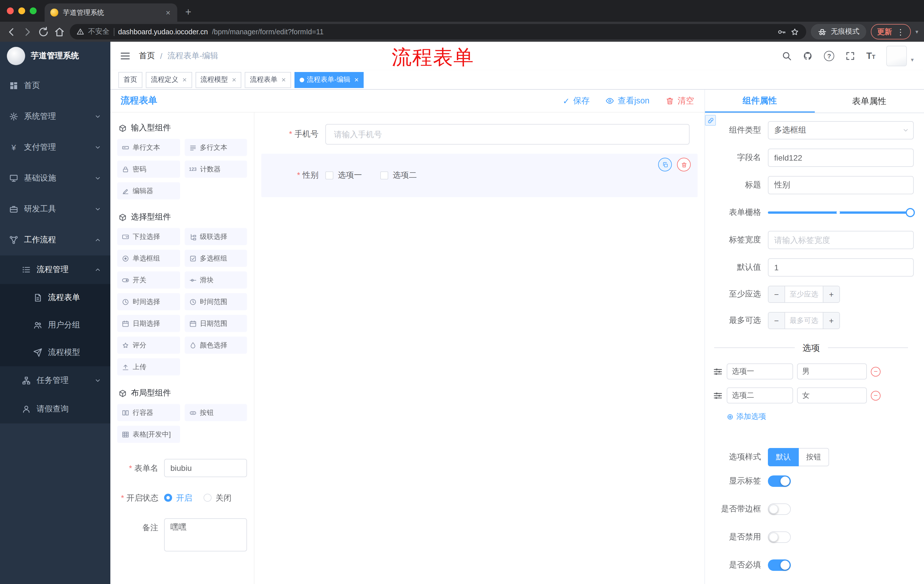 The image size is (924, 584). Describe the element at coordinates (684, 165) in the screenshot. I see `delete-component-button` at that location.